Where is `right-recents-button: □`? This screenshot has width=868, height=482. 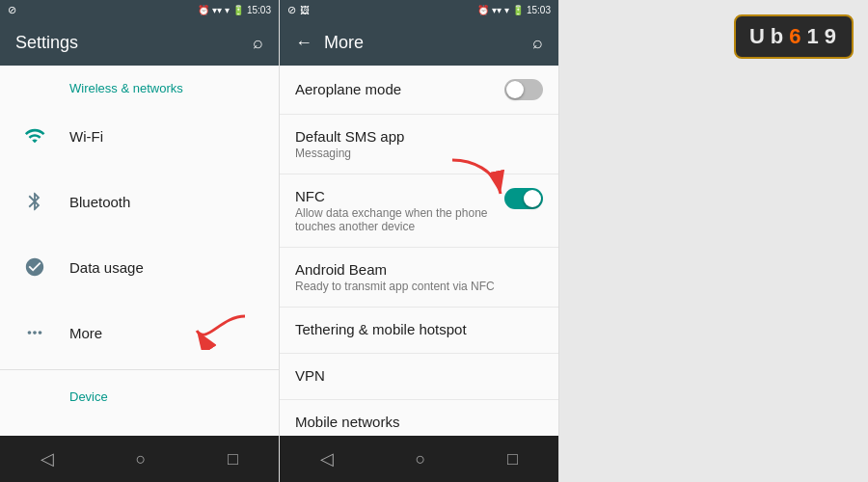 right-recents-button: □ is located at coordinates (513, 459).